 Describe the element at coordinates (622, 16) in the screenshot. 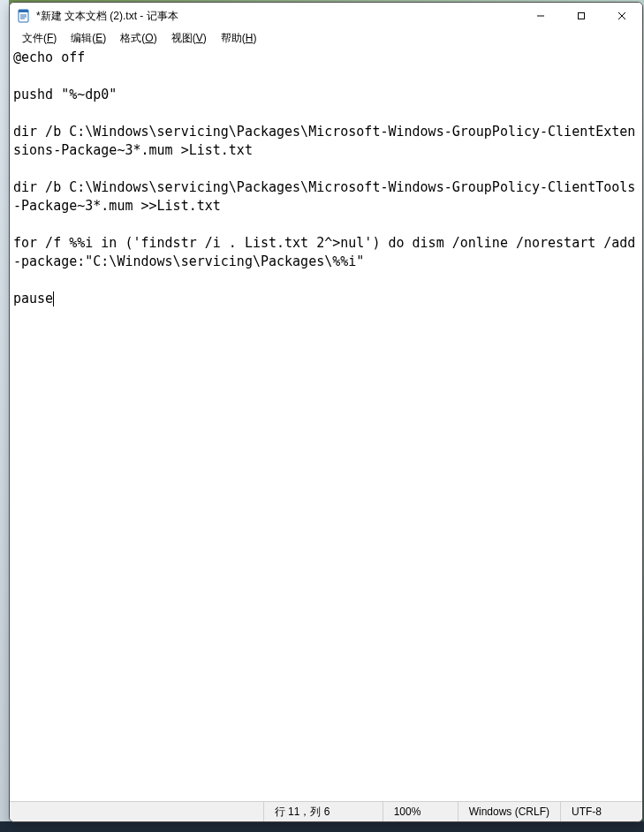

I see `close-button` at that location.